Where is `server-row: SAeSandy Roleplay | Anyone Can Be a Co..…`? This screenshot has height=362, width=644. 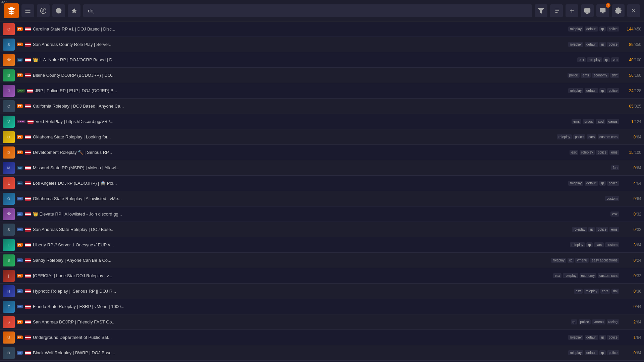
server-row: SAeSandy Roleplay | Anyone Can Be a Co..… is located at coordinates (322, 260).